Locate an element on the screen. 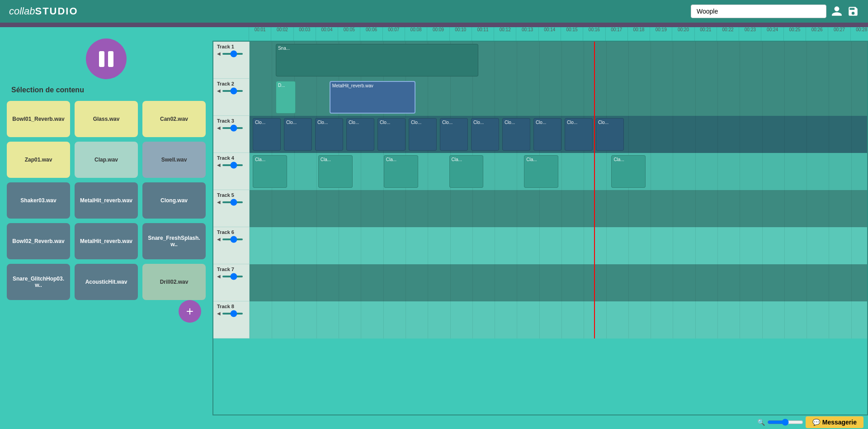 Image resolution: width=868 pixels, height=429 pixels. content-item-11: MetalHit_reverb.wav is located at coordinates (106, 241).